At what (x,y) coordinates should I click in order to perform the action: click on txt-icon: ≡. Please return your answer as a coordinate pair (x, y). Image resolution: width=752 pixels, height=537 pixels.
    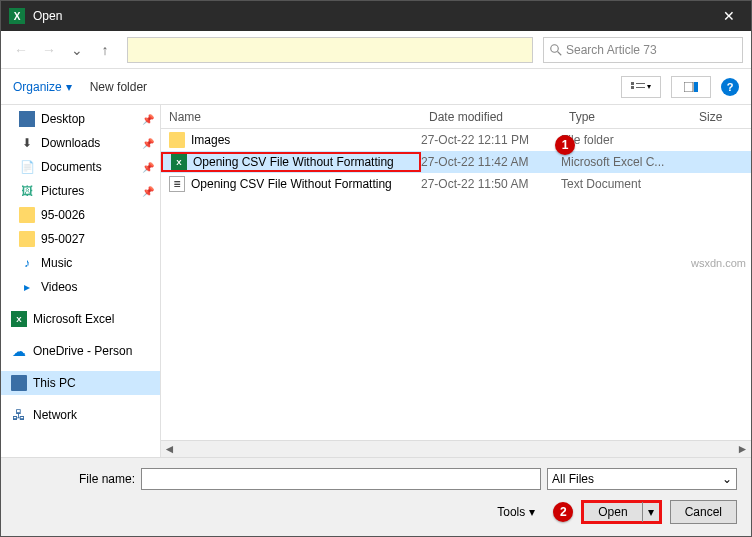
    Looking at the image, I should click on (177, 184).